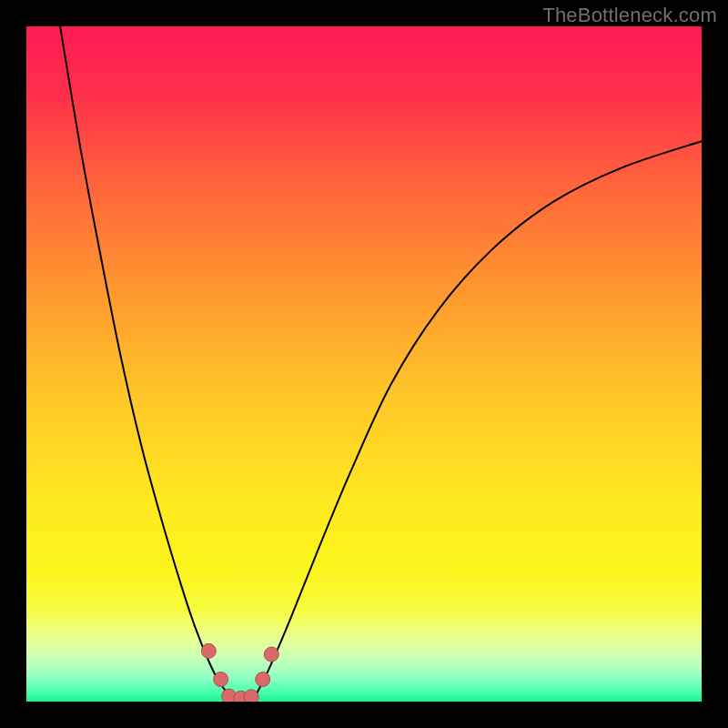  Describe the element at coordinates (221, 680) in the screenshot. I see `marker-left-lower` at that location.